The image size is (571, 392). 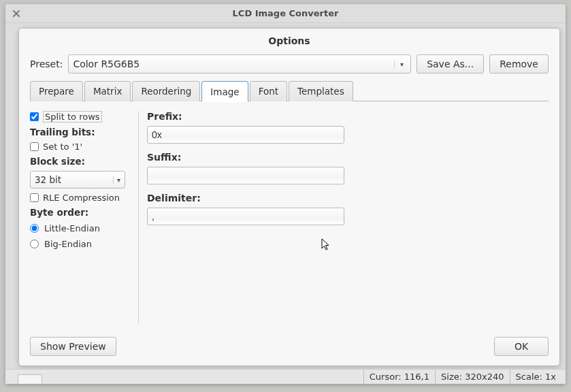 What do you see at coordinates (289, 91) in the screenshot?
I see `tabbar: Prepare Matrix Reordering Image Font Tem…` at bounding box center [289, 91].